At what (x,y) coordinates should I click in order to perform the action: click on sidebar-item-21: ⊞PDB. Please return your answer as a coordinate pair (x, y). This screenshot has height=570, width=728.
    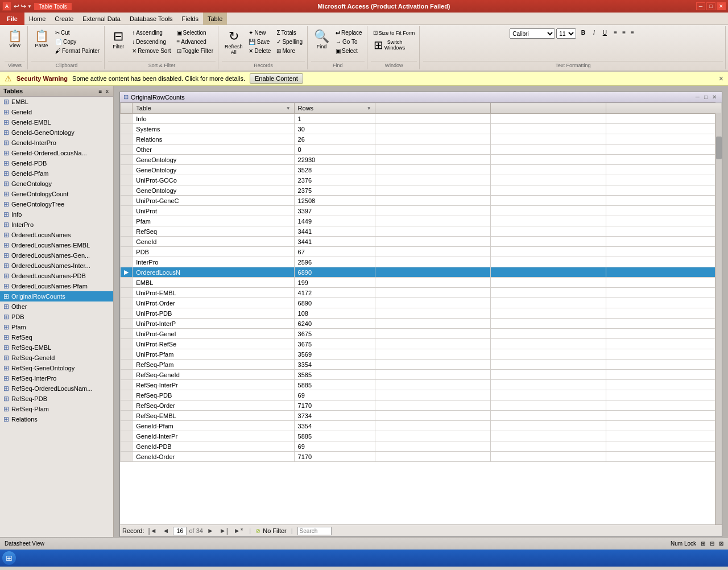
    Looking at the image, I should click on (57, 317).